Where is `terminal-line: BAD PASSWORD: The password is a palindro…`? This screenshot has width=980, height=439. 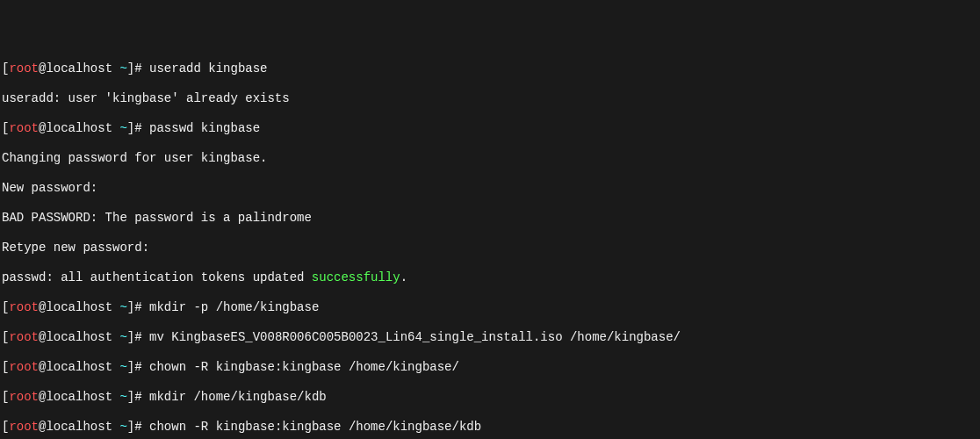 terminal-line: BAD PASSWORD: The password is a palindro… is located at coordinates (491, 218).